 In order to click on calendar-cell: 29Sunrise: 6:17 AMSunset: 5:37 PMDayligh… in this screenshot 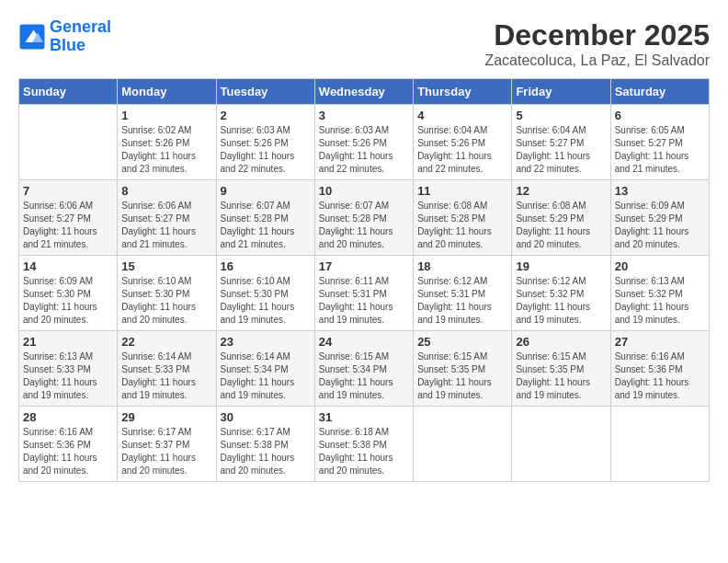, I will do `click(167, 444)`.